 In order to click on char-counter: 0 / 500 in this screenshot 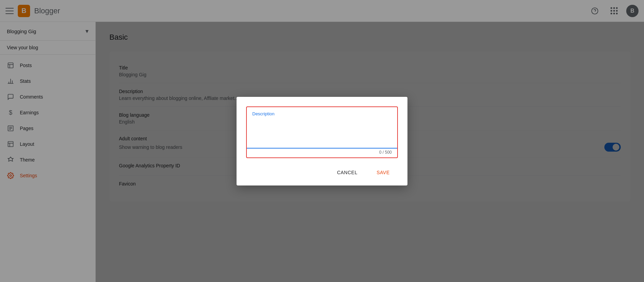, I will do `click(322, 152)`.